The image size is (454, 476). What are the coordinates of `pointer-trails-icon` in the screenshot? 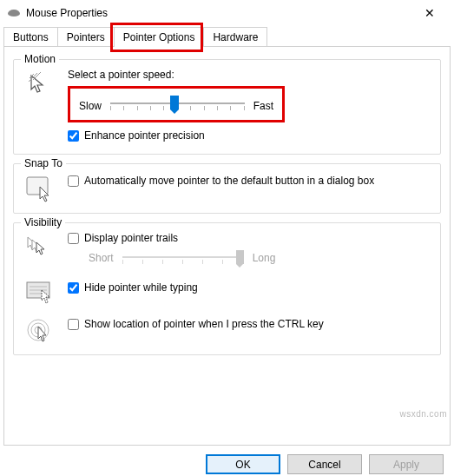 It's located at (40, 247).